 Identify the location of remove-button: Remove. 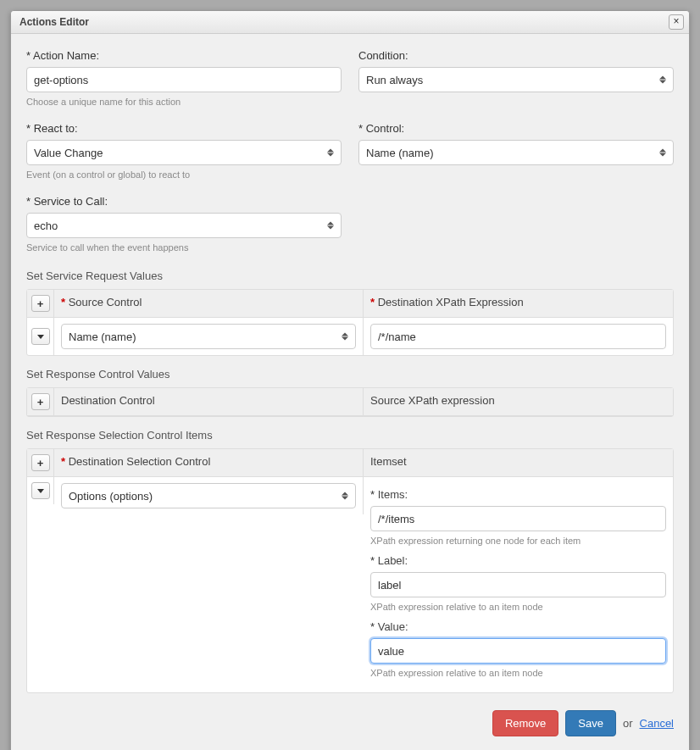
(525, 724).